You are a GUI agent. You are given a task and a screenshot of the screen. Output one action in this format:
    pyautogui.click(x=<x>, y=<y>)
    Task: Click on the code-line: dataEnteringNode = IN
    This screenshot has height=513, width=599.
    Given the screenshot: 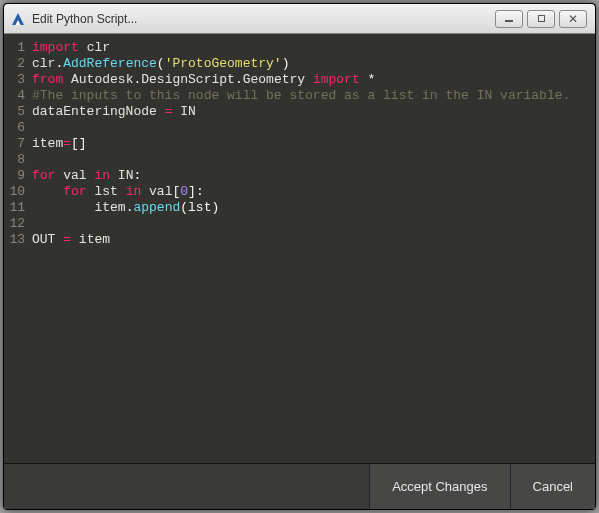 What is the action you would take?
    pyautogui.click(x=314, y=112)
    